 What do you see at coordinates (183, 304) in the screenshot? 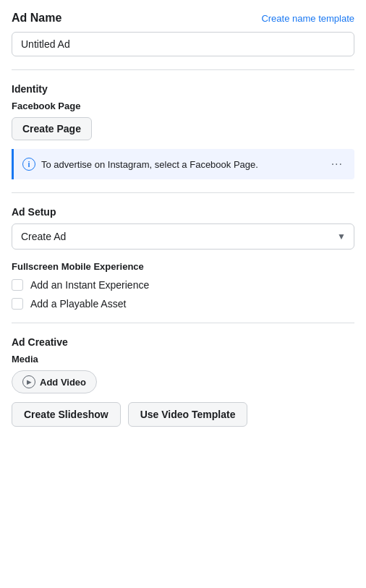
I see `checkbox-playable-asset-row: Add a Playable Asset` at bounding box center [183, 304].